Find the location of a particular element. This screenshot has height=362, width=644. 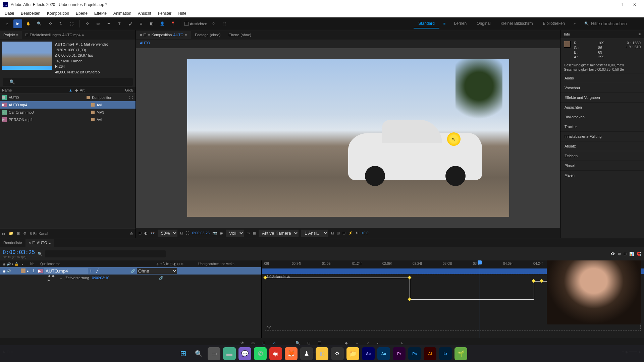

settings-icon: ⚙ is located at coordinates (25, 233).